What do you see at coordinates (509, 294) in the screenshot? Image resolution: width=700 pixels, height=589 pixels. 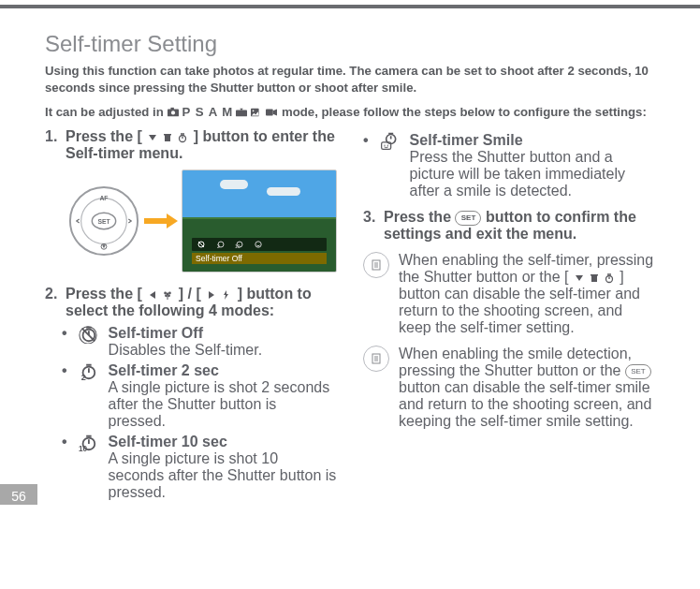 I see `note-1: When enabling the self-timer, pressing t…` at bounding box center [509, 294].